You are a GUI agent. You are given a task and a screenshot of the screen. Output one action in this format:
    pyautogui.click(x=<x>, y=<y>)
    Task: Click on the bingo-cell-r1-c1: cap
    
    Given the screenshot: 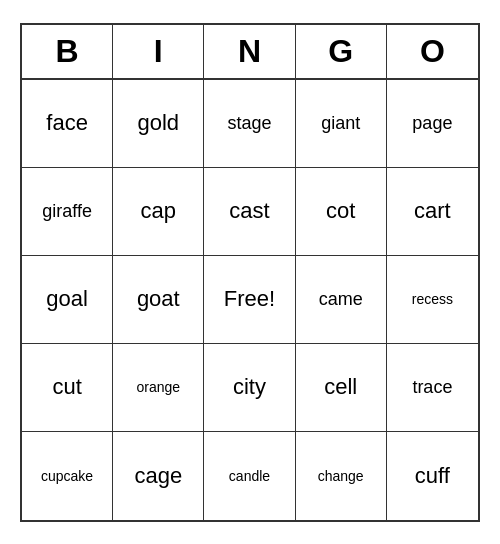 What is the action you would take?
    pyautogui.click(x=158, y=212)
    